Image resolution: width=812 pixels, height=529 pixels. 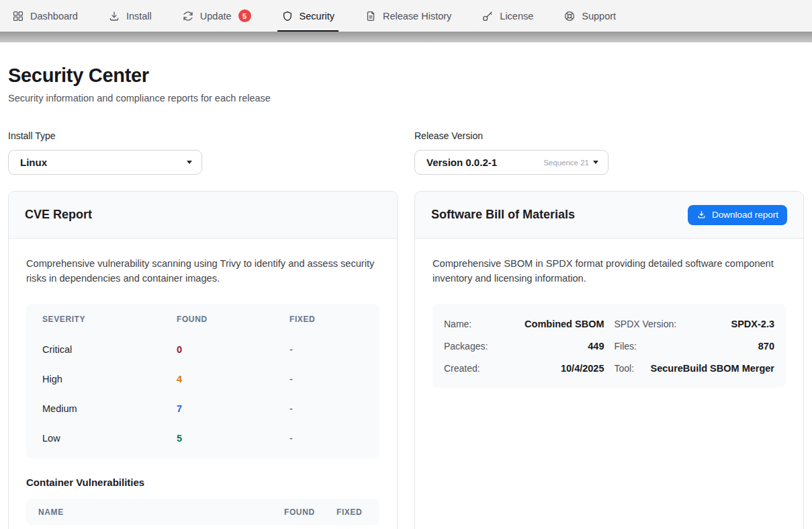 What do you see at coordinates (524, 345) in the screenshot?
I see `sbom-field-packages: Packages: 449` at bounding box center [524, 345].